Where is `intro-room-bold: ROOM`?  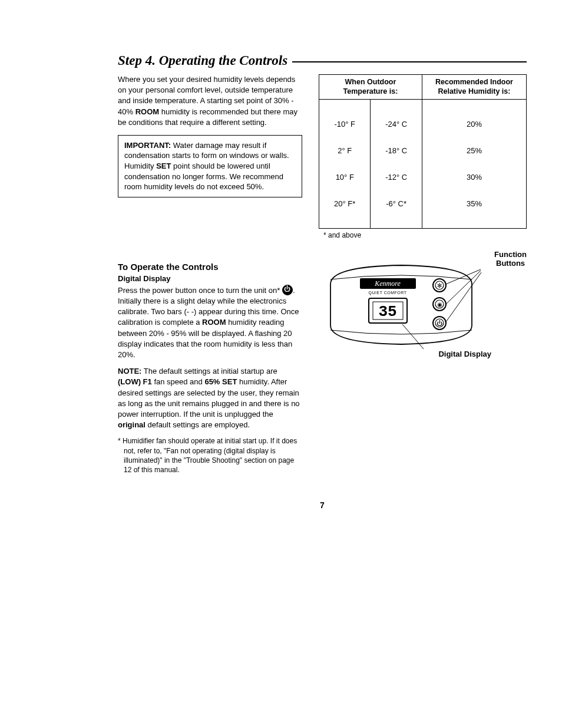 intro-room-bold: ROOM is located at coordinates (147, 112).